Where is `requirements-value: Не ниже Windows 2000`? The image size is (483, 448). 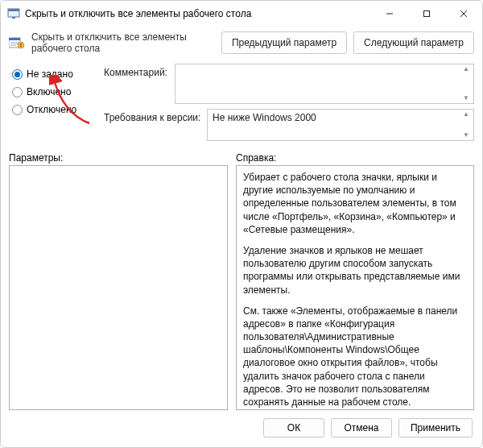
requirements-value: Не ниже Windows 2000 is located at coordinates (264, 118).